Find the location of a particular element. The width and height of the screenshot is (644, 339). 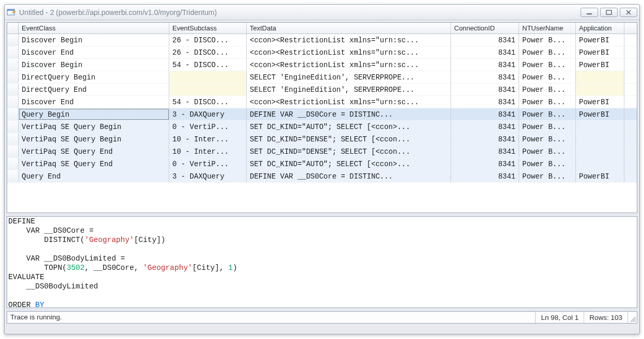

resize-grip is located at coordinates (632, 317).